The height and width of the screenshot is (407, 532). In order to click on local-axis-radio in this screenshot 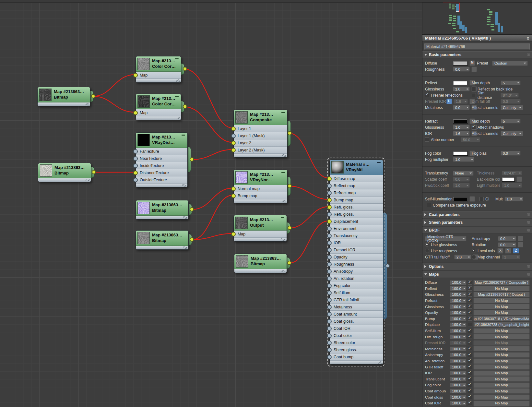, I will do `click(474, 251)`.